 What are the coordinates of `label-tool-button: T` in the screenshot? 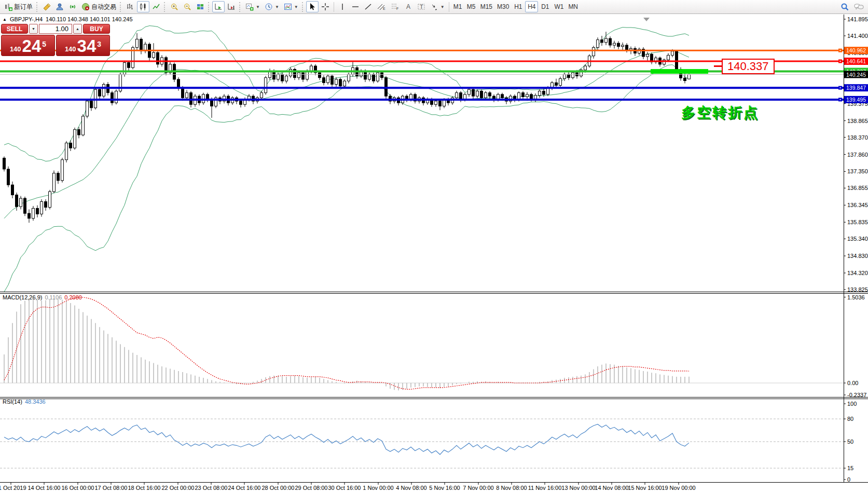 It's located at (421, 7).